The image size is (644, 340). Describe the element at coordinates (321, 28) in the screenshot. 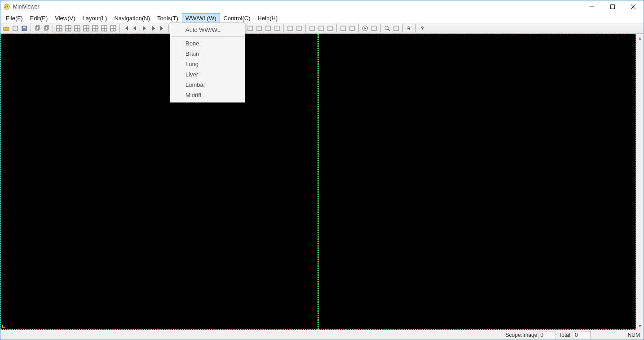

I see `protractor-icon` at that location.